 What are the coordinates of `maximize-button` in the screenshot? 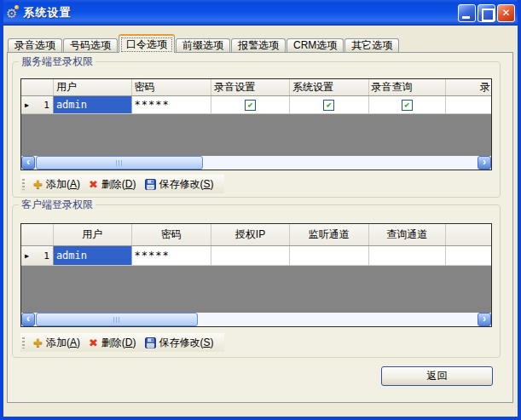 It's located at (486, 14).